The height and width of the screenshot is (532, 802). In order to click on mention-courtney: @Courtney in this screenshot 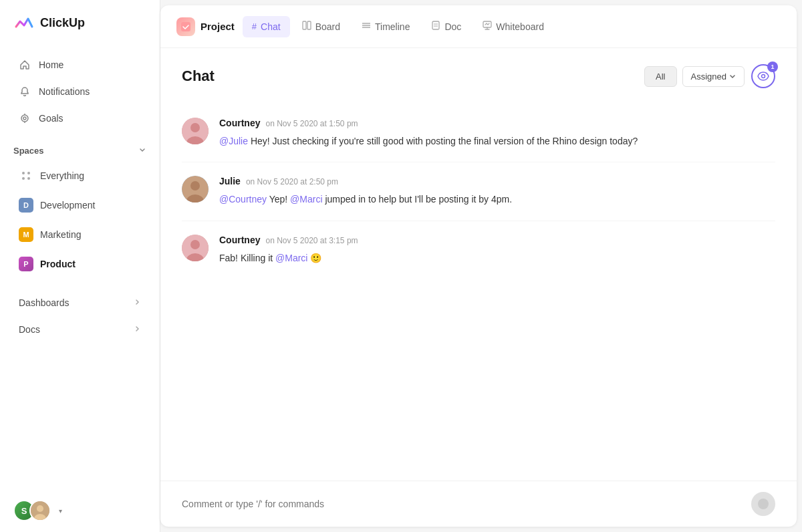, I will do `click(243, 199)`.